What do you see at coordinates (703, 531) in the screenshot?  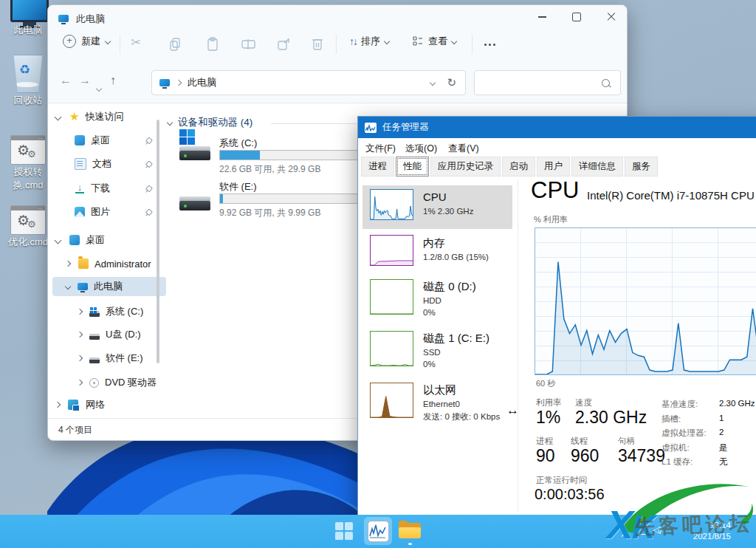 I see `clock: 16:14 2021/8/15` at bounding box center [703, 531].